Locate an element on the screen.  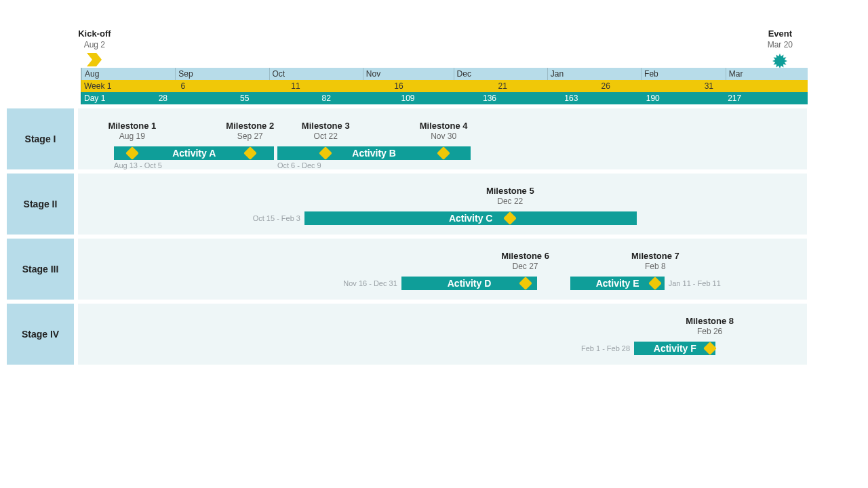
stage-body: Milestone 8Feb 26Activity FFeb 1 - Feb 2… is located at coordinates (442, 334).